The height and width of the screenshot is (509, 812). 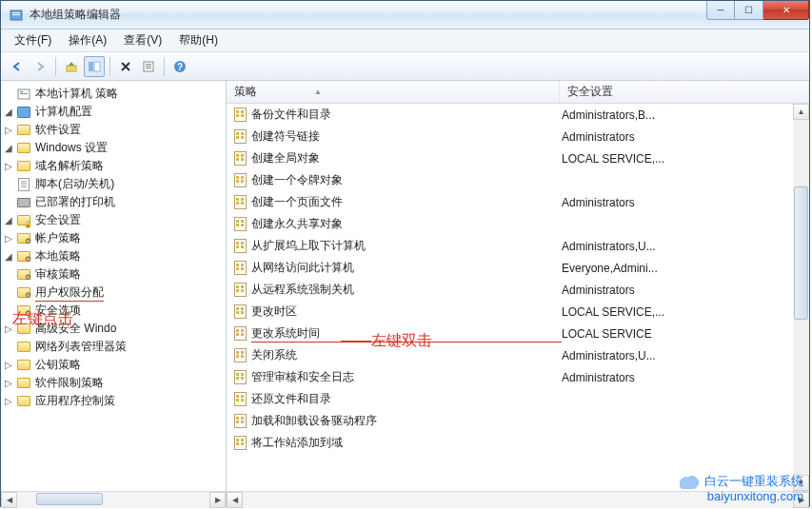 I want to click on watermark-line1: 白云一键重装系统, so click(x=754, y=481).